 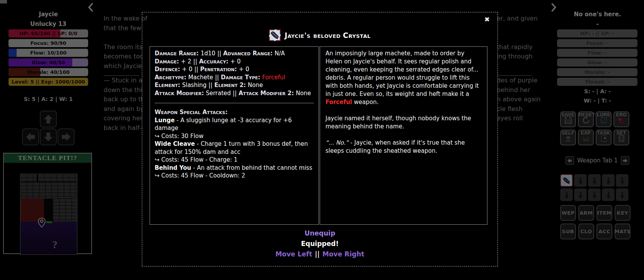 I want to click on description-paragraph: An imposingly large machete, made to ord…, so click(x=404, y=78).